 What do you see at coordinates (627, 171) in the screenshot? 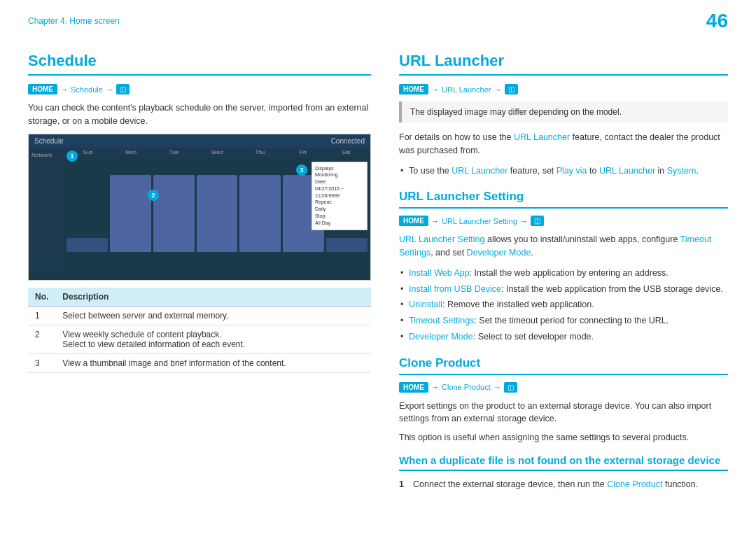
I see `url-launcher-link2: URL Launcher` at bounding box center [627, 171].